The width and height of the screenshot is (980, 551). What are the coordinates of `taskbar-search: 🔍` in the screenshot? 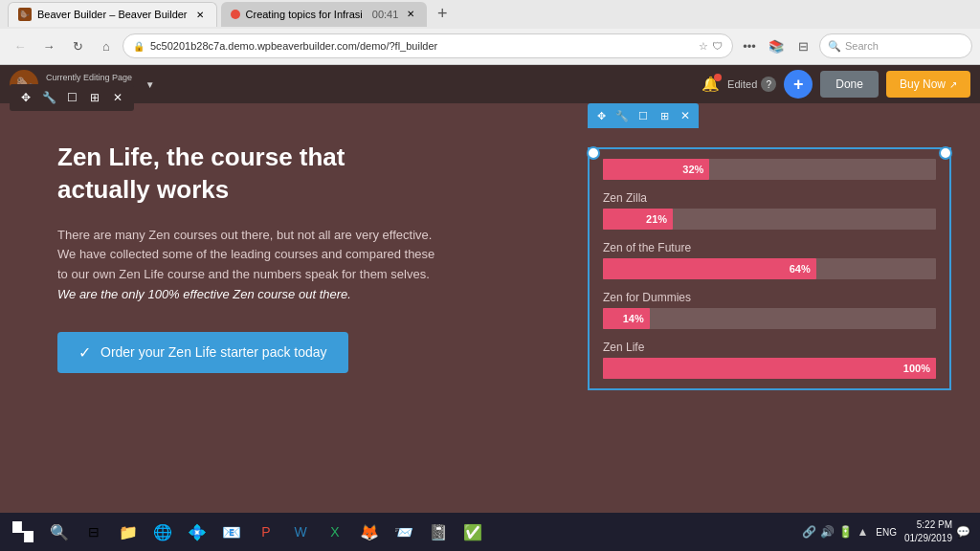 It's located at (59, 532).